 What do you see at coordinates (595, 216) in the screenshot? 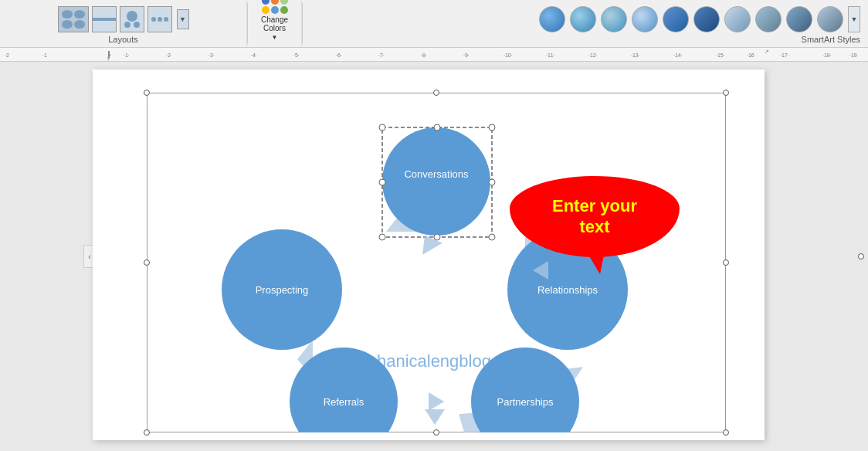
I see `callout-text: Enter your text` at bounding box center [595, 216].